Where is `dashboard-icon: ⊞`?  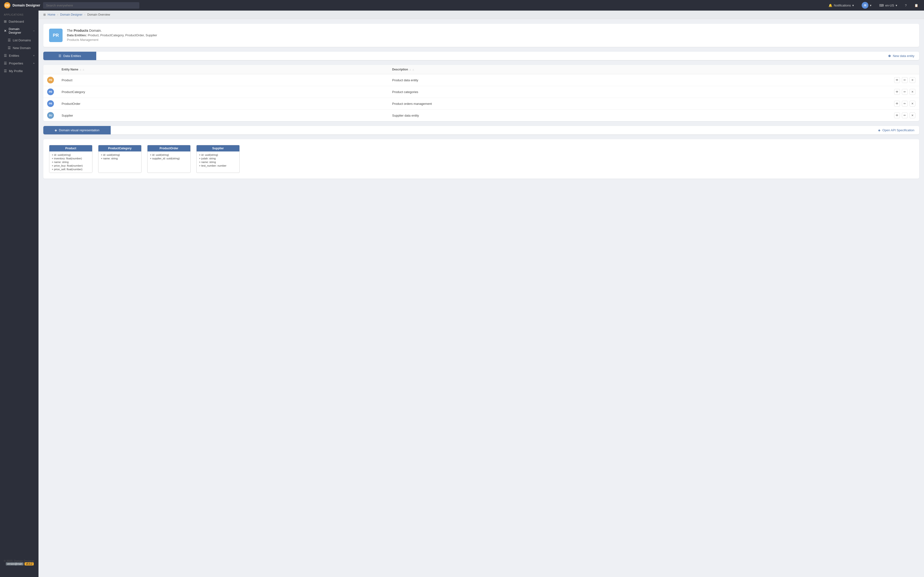 dashboard-icon: ⊞ is located at coordinates (5, 21).